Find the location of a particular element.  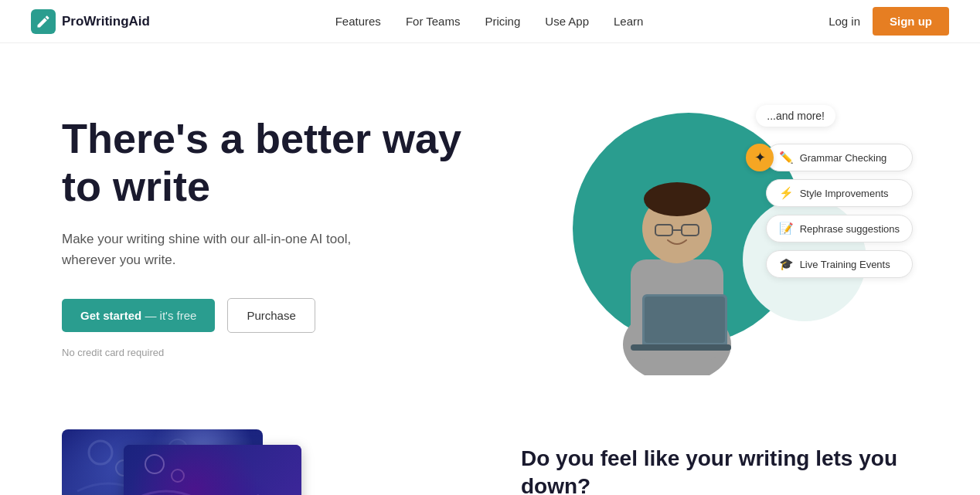

image-front is located at coordinates (213, 470).